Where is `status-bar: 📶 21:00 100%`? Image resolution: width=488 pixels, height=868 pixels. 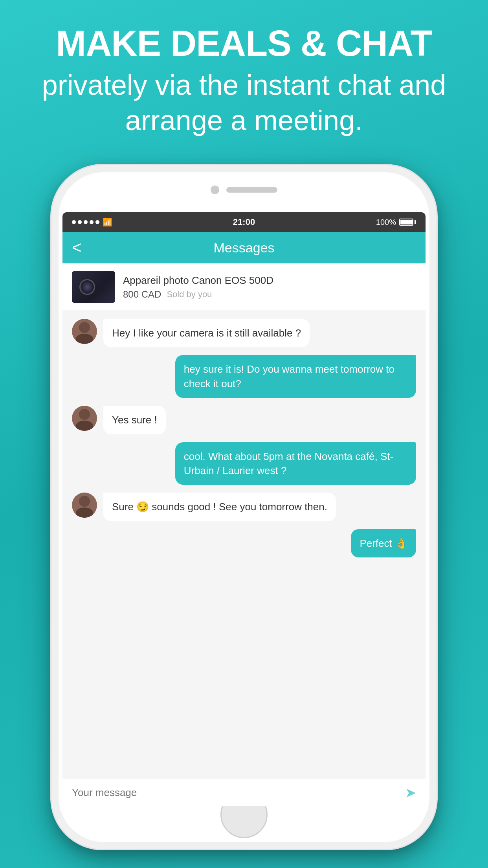 status-bar: 📶 21:00 100% is located at coordinates (244, 222).